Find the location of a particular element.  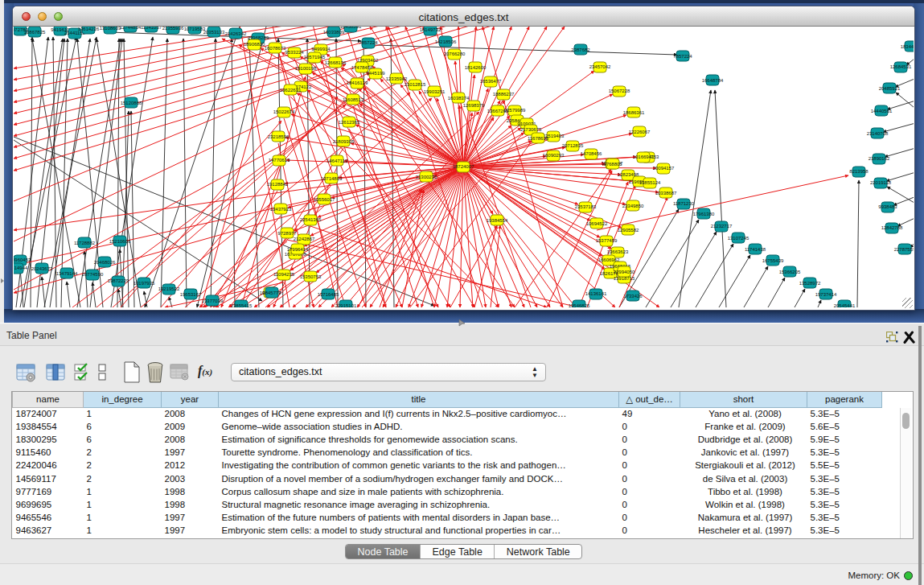

svg-text: 9768805 is located at coordinates (613, 164).